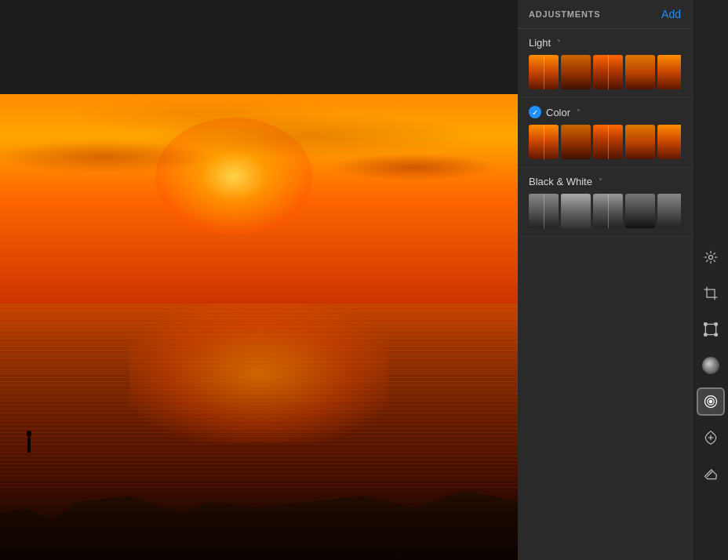  What do you see at coordinates (711, 402) in the screenshot?
I see `selective-icon` at bounding box center [711, 402].